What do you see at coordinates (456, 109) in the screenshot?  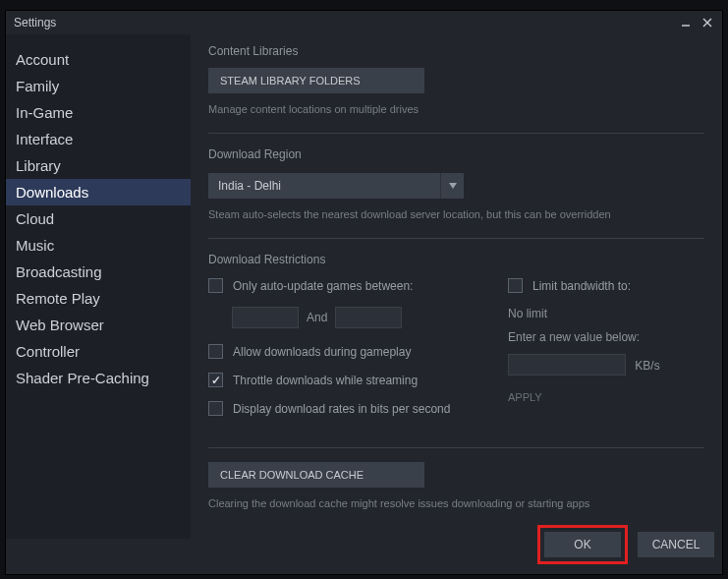 I see `content-libraries-desc: Manage content locations on multiple dri…` at bounding box center [456, 109].